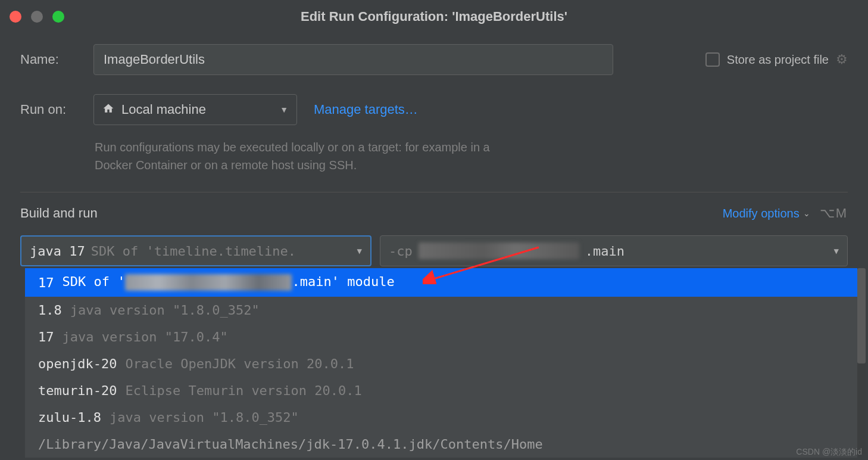 The width and height of the screenshot is (868, 460). What do you see at coordinates (441, 391) in the screenshot?
I see `jdk-option-temurin-20: temurin-20 Eclipse Temurin version 20.0.…` at bounding box center [441, 391].